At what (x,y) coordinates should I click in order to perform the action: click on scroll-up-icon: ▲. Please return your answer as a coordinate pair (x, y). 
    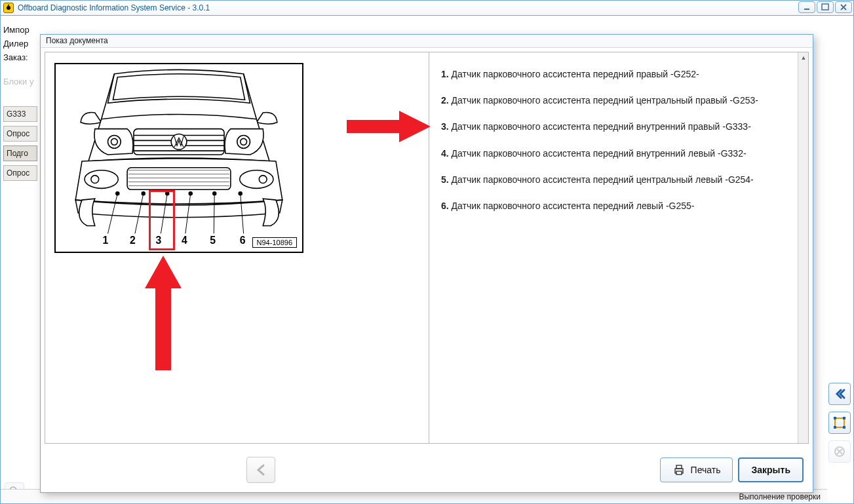
    Looking at the image, I should click on (804, 58).